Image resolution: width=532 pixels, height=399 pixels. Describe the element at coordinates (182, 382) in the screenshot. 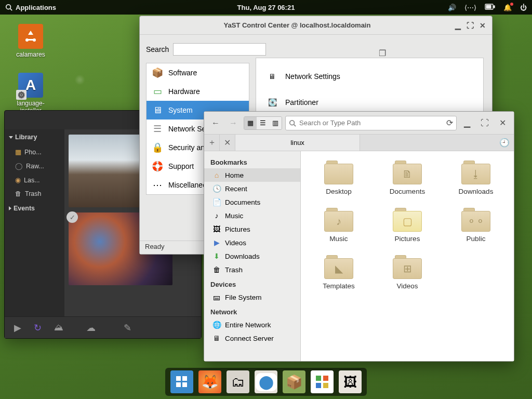

I see `dock-workspaces` at that location.